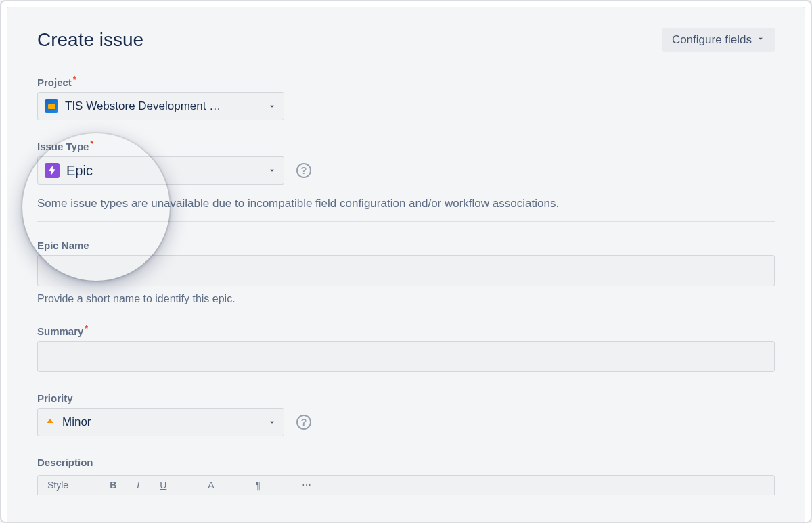  Describe the element at coordinates (91, 40) in the screenshot. I see `page-title: Create issue` at that location.